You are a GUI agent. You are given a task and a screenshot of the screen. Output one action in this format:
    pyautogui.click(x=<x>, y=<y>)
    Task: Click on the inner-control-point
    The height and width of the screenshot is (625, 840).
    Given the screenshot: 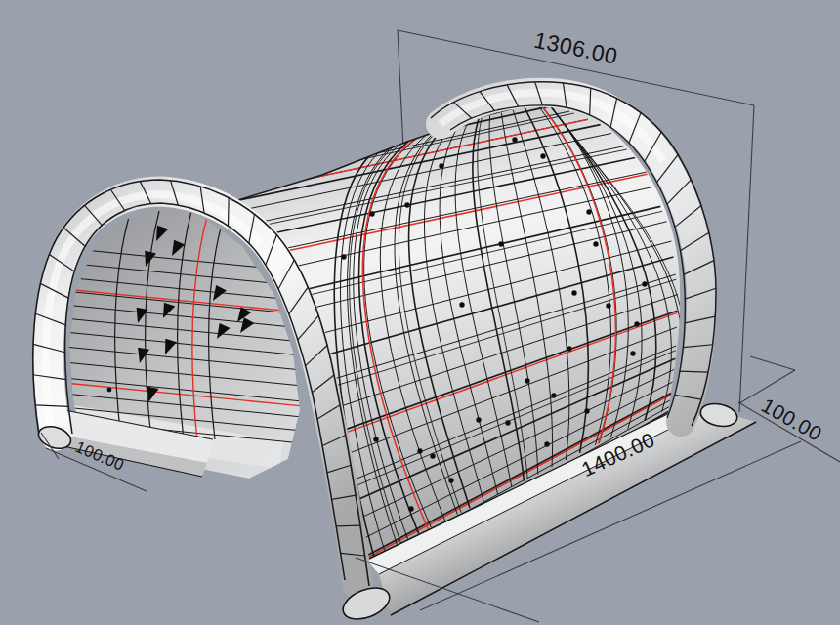 What is the action you would take?
    pyautogui.click(x=109, y=391)
    